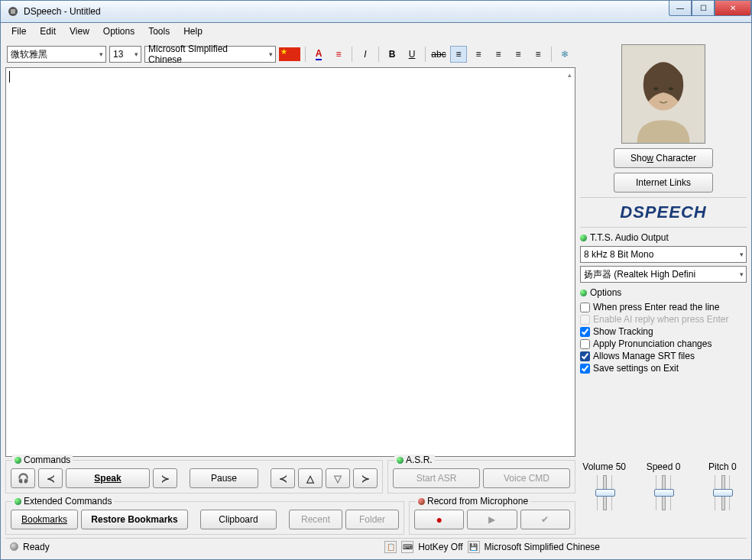 The width and height of the screenshot is (752, 560). Describe the element at coordinates (376, 497) in the screenshot. I see `command-rows: Commands 🎧 ≺ Speak ≻ Pause ≺ △ ▽ ≻` at that location.